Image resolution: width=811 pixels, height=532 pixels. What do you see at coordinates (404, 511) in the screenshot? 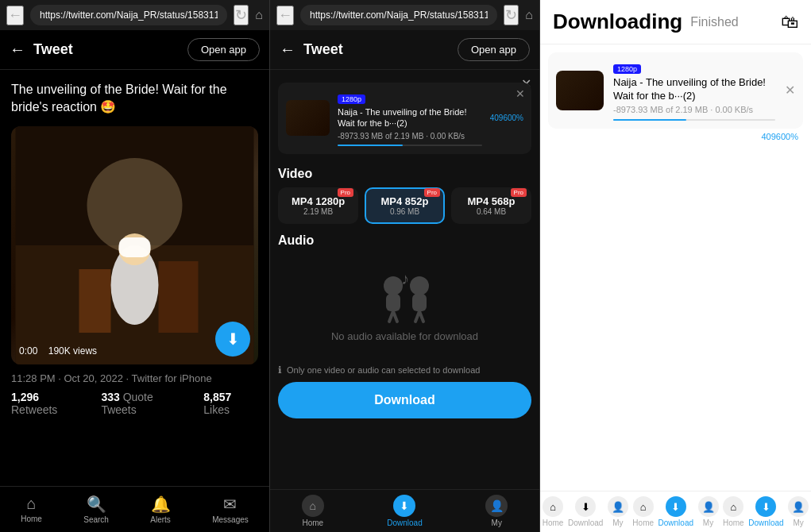
I see `mid-nav-download: ⬇ Download` at bounding box center [404, 511].